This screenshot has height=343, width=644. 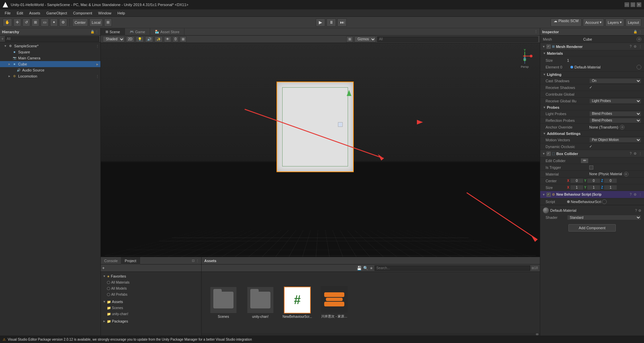 I want to click on snap-button: ⊞, so click(x=108, y=22).